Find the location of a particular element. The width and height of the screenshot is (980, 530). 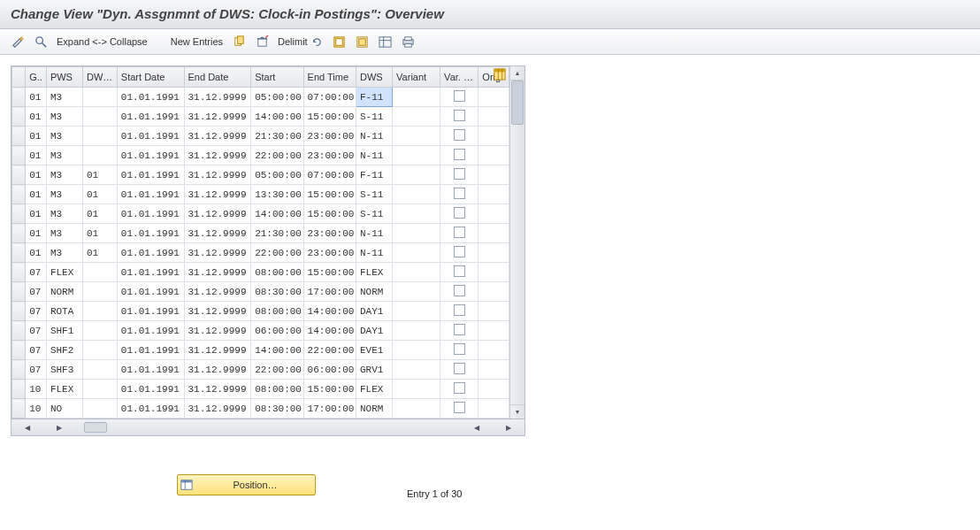

table-row: 01M30101.01.199131.12.999914:00:0015:00:… is located at coordinates (261, 214).